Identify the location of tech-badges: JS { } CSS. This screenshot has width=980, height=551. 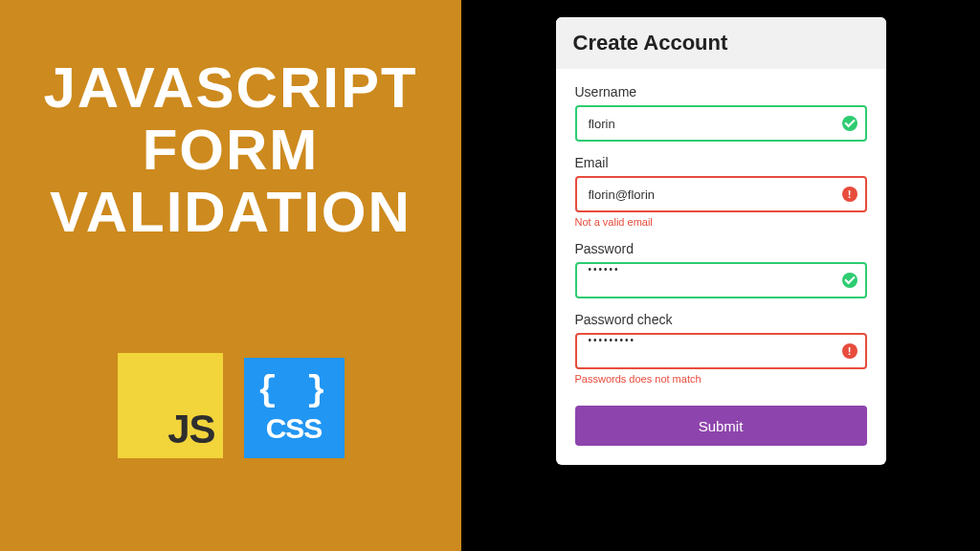
(232, 406).